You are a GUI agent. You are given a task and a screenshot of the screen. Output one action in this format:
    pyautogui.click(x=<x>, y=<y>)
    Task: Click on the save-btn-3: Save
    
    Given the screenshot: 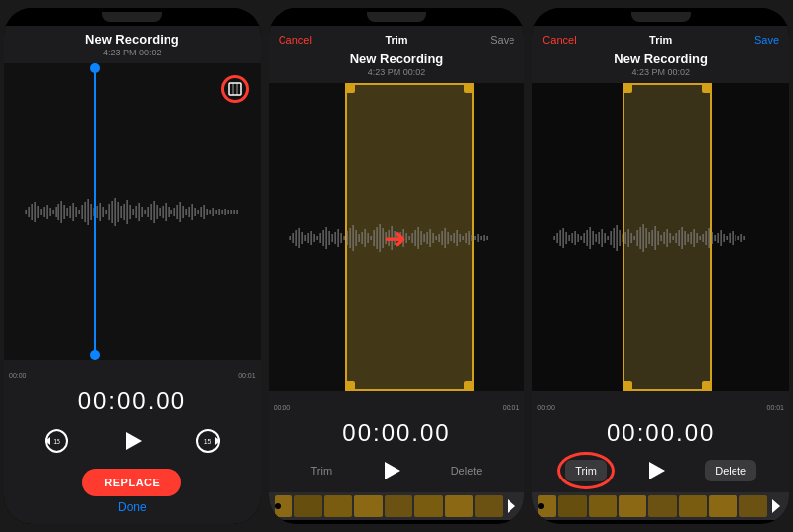 What is the action you would take?
    pyautogui.click(x=767, y=40)
    